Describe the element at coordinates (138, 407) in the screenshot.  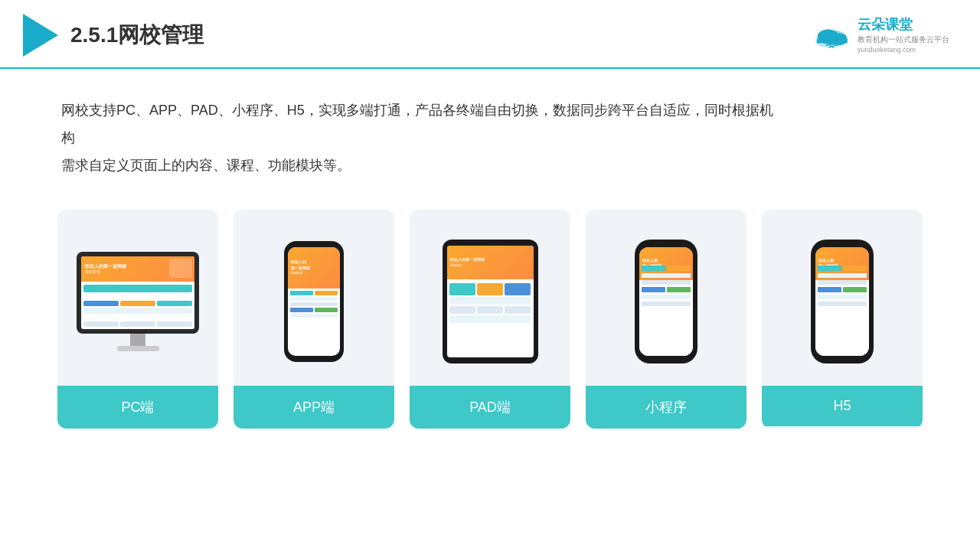
I see `pc-label: PC端` at that location.